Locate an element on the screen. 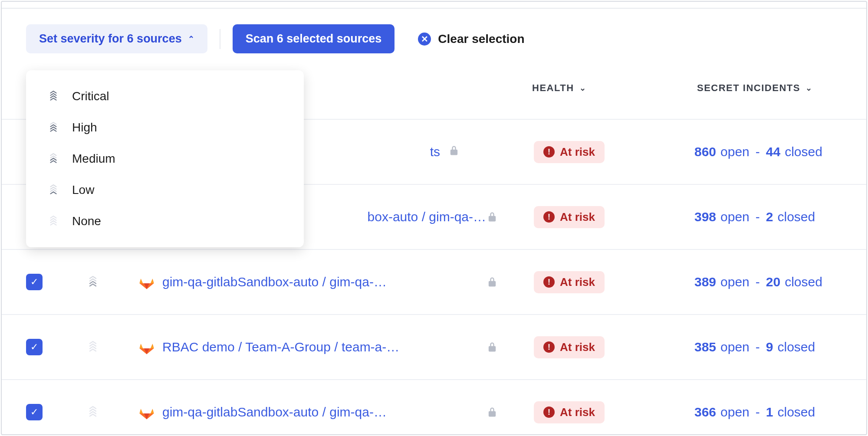 The width and height of the screenshot is (868, 436). incidents-summary: 385 open - 9 closed is located at coordinates (781, 347).